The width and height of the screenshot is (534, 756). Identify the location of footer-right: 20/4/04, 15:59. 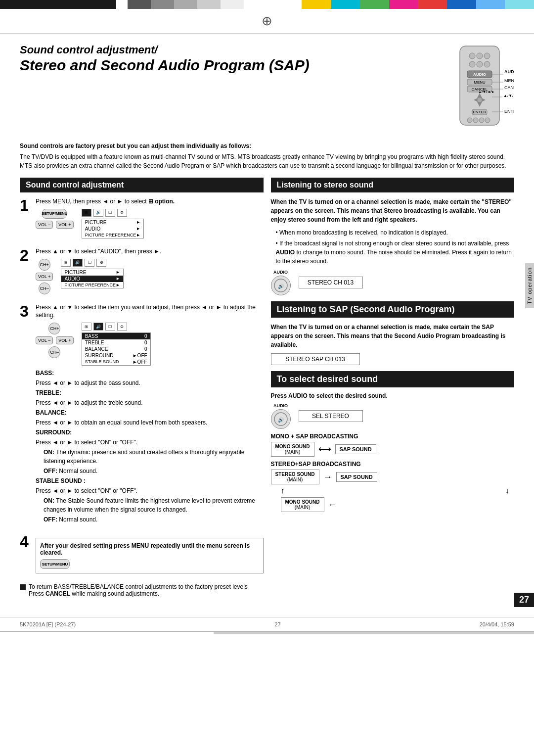
(497, 624).